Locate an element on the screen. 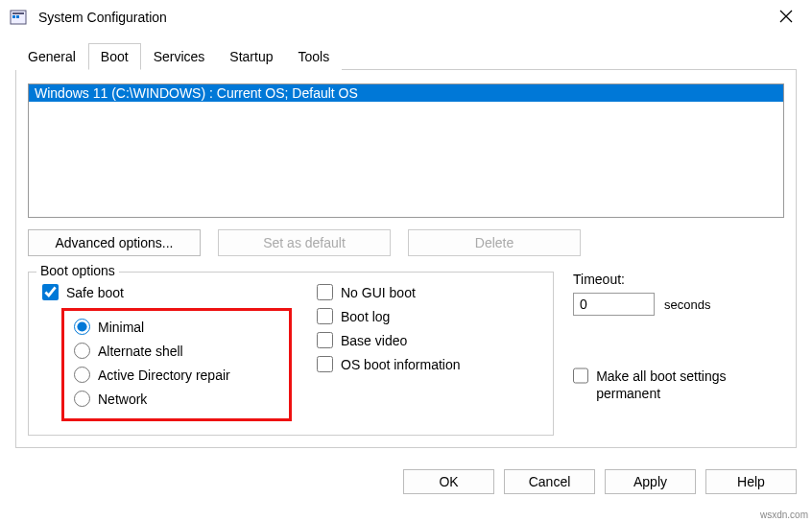 The height and width of the screenshot is (522, 812). close-button is located at coordinates (786, 17).